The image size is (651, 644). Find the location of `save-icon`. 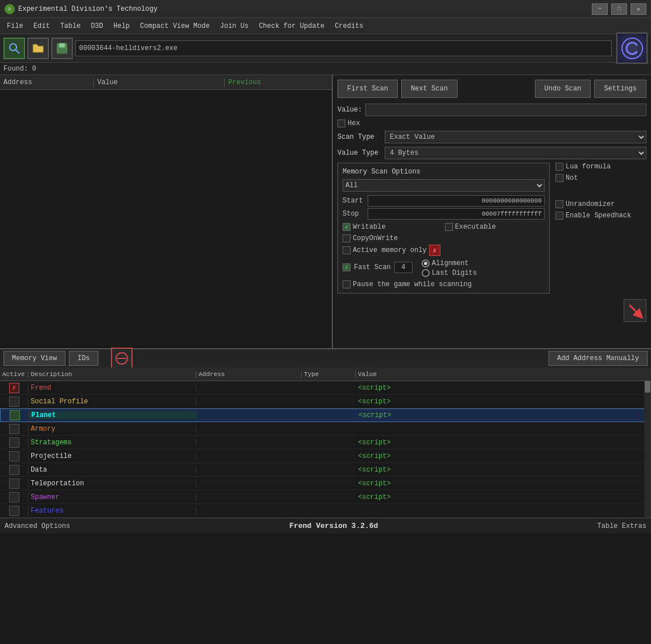

save-icon is located at coordinates (62, 48).